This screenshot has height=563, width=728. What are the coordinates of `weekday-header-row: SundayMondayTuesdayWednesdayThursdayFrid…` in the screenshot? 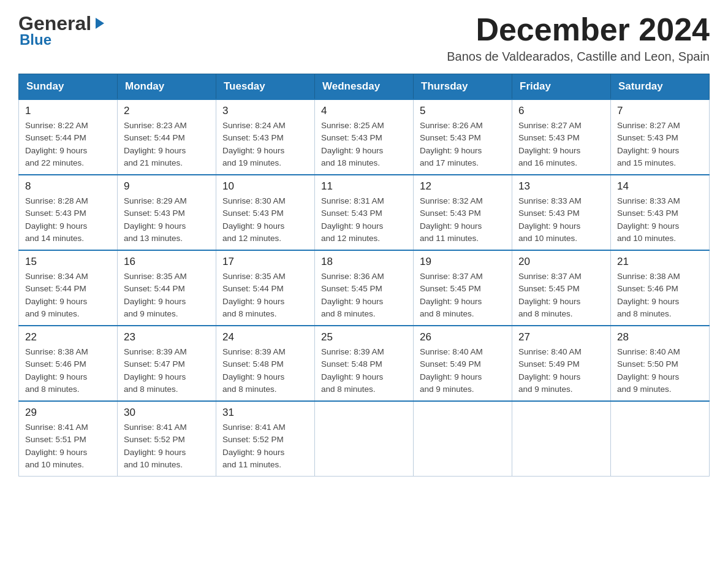 It's located at (364, 87).